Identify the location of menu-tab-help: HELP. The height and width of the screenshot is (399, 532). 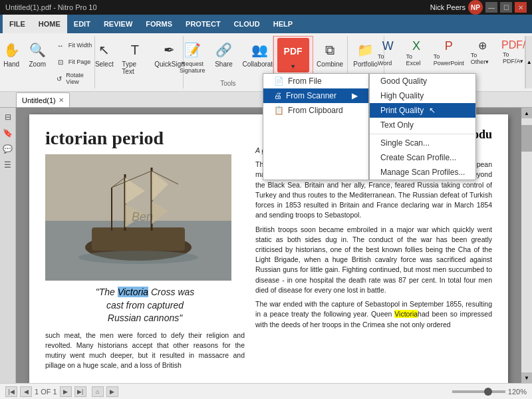
(283, 24).